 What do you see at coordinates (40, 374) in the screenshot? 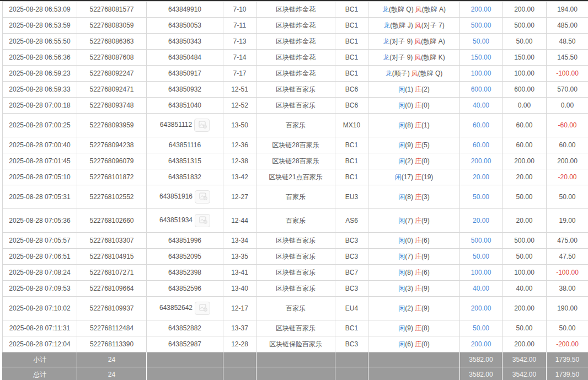
I see `footer-label: 总计` at bounding box center [40, 374].